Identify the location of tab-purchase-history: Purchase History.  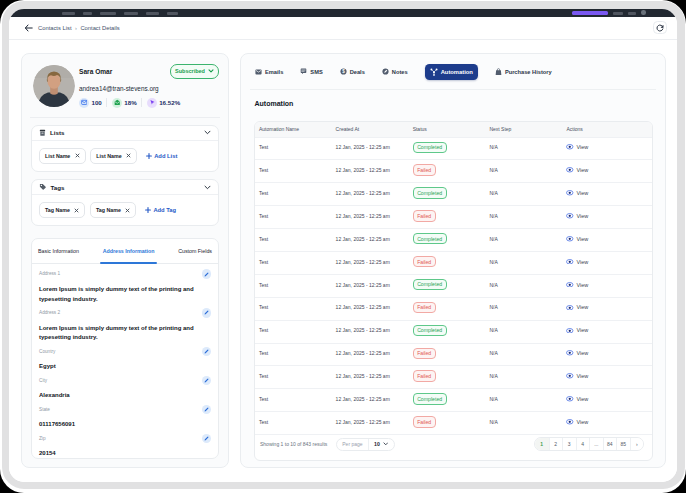
(524, 72).